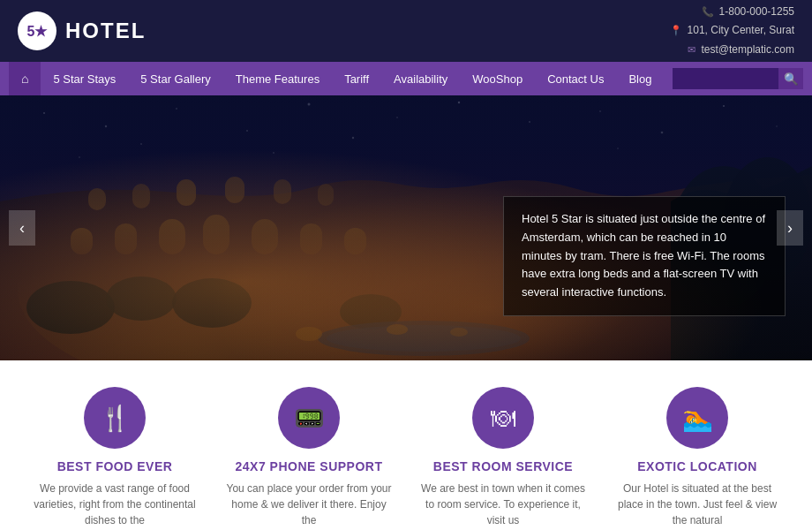 The height and width of the screenshot is (530, 812). I want to click on arrow-right-icon: ›, so click(790, 228).